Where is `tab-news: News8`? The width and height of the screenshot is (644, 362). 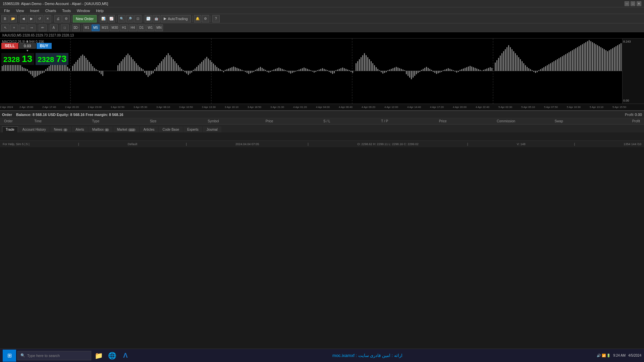 tab-news: News8 is located at coordinates (61, 129).